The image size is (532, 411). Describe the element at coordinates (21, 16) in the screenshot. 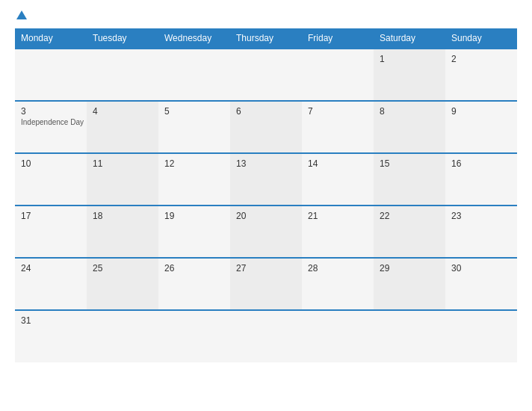

I see `logo-area` at that location.